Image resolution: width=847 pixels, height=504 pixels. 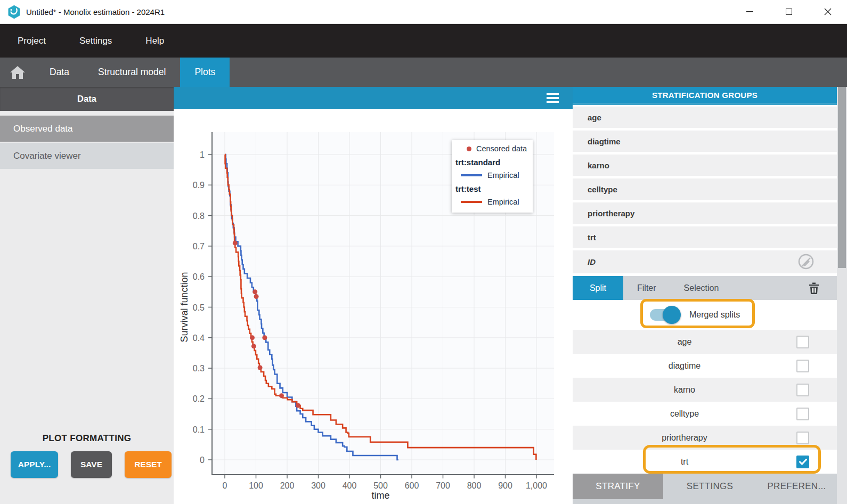 I want to click on menu-settings: Settings, so click(x=96, y=41).